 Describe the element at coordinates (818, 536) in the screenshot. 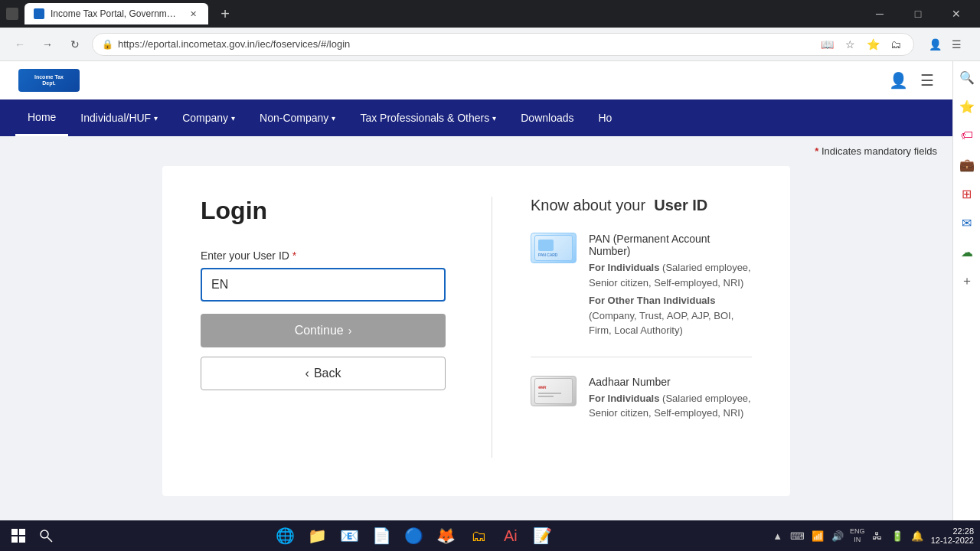

I see `wifi-icon: 📶` at that location.